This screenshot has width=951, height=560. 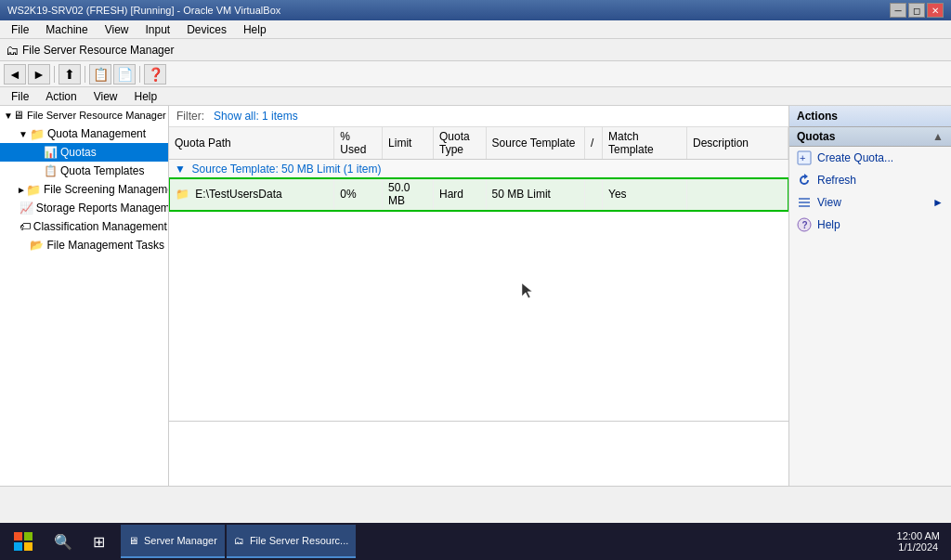 I want to click on sidebar-item-quota-management: ▼ 📁 Quota Management, so click(x=84, y=134).